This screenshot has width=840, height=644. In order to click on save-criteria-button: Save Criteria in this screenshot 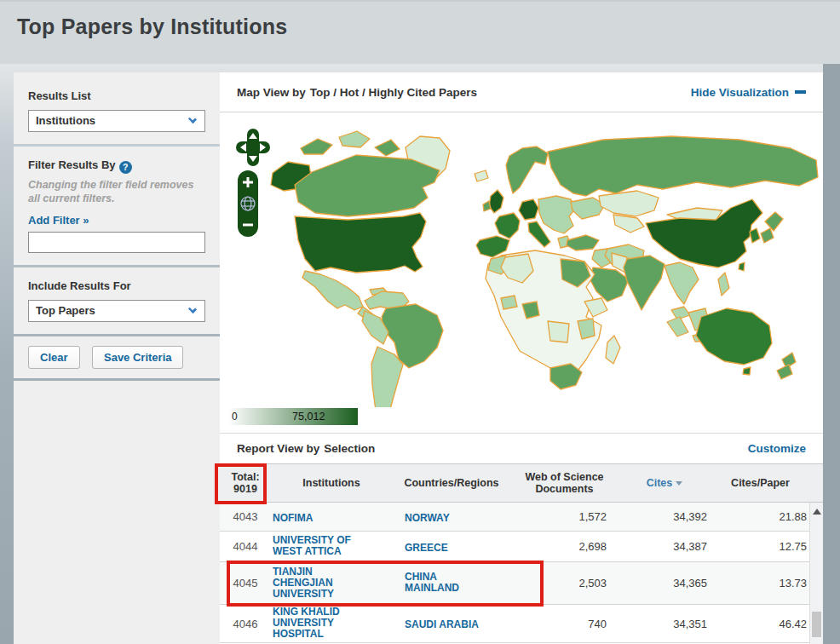, I will do `click(138, 358)`.